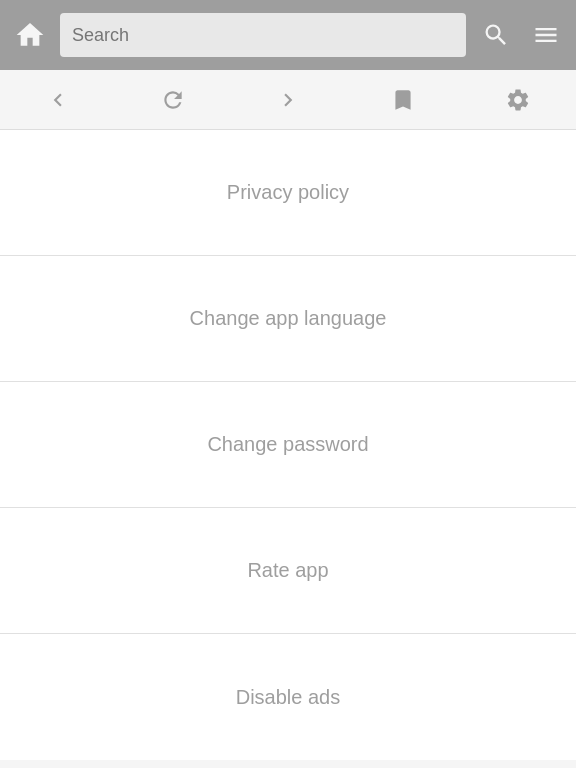 Image resolution: width=576 pixels, height=768 pixels. I want to click on settings-button, so click(518, 100).